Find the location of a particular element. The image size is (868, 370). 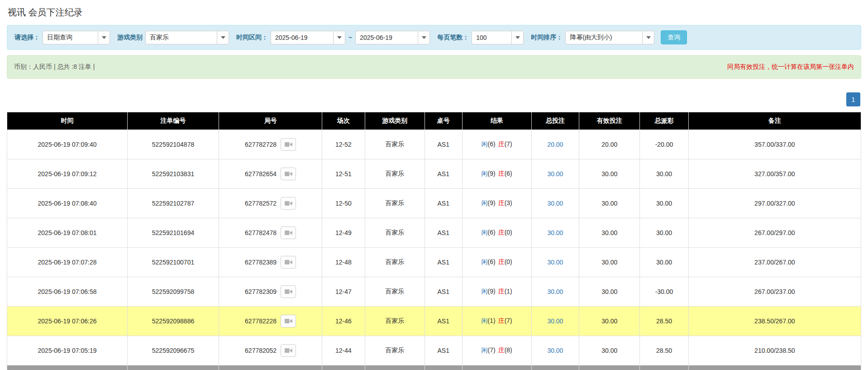

date-to-dropdown-button is located at coordinates (424, 38).